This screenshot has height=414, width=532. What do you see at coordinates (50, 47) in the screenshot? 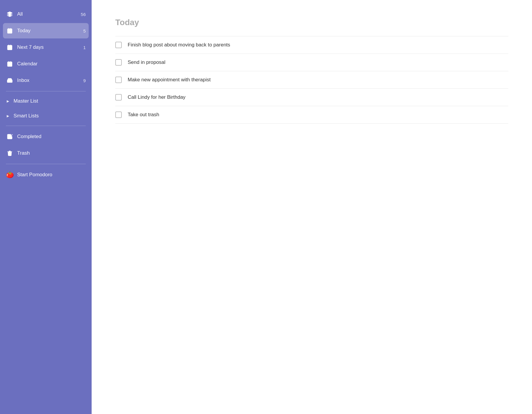
I see `sidebar-item-next7days-label: Next 7 days` at bounding box center [50, 47].